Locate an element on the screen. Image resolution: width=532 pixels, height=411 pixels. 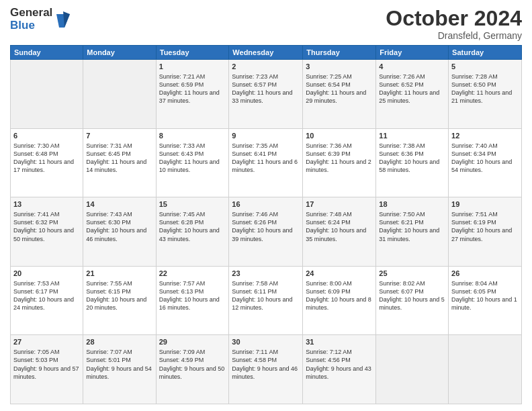
day-info: Sunrise: 7:21 AM Sunset: 6:59 PM Dayligh… is located at coordinates (193, 89).